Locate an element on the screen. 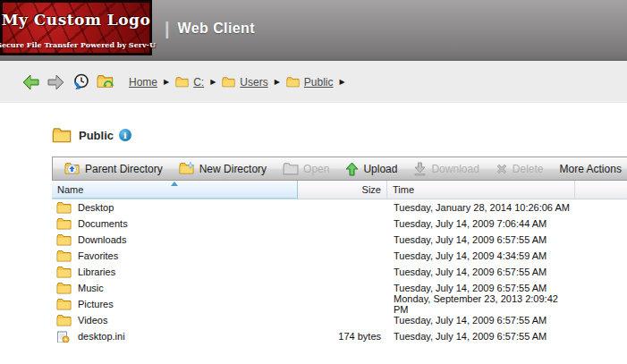 The width and height of the screenshot is (627, 364). size-cell: 174 bytes is located at coordinates (343, 336).